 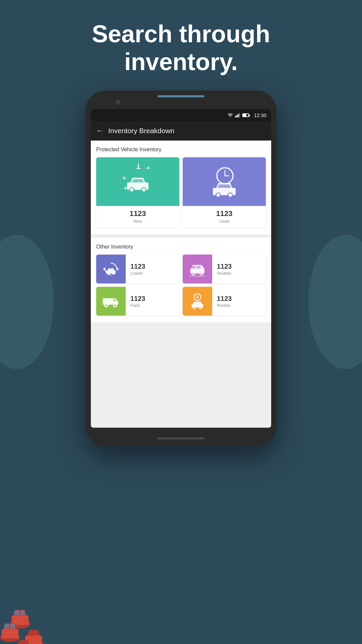 I want to click on loaner-text: 1123 Loaner, so click(x=153, y=269).